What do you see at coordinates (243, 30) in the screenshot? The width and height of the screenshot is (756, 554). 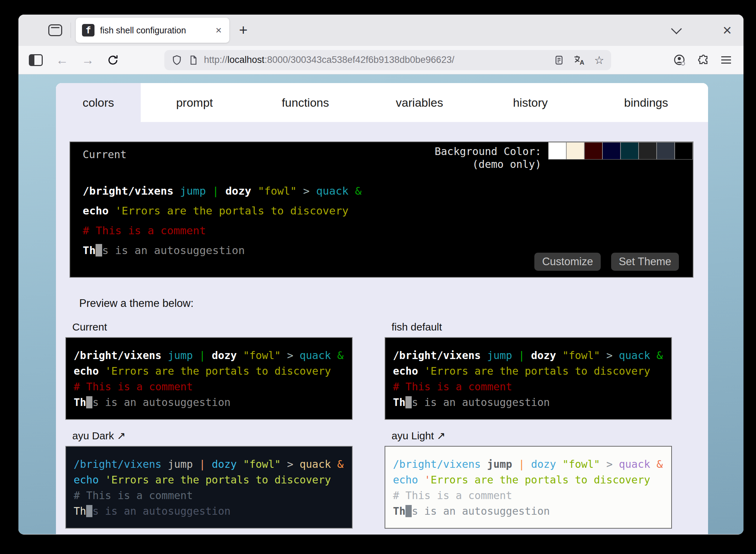 I see `new-tab-button: +` at bounding box center [243, 30].